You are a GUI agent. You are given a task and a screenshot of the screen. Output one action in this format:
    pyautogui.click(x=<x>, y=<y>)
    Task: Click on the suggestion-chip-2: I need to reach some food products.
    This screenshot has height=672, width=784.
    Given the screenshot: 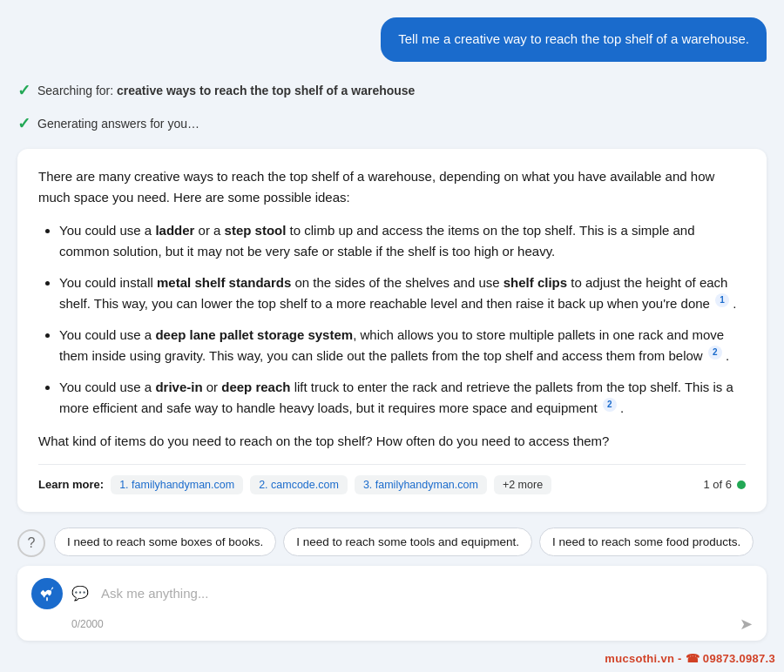 What is the action you would take?
    pyautogui.click(x=646, y=541)
    